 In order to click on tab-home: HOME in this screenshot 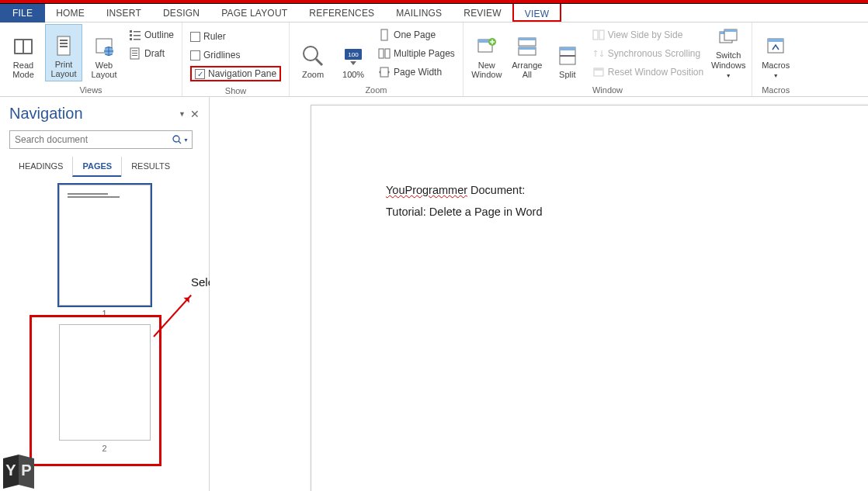, I will do `click(70, 13)`.